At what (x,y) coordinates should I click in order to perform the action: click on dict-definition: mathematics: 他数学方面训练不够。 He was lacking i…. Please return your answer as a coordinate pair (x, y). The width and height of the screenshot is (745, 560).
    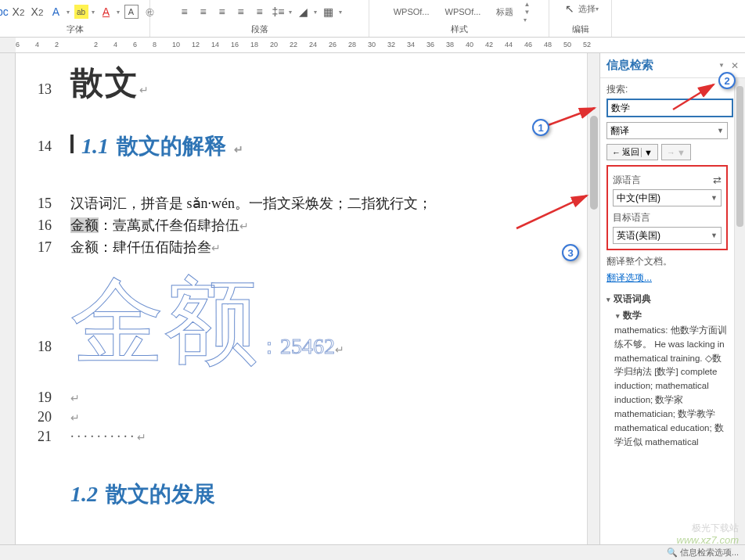
    Looking at the image, I should click on (667, 386).